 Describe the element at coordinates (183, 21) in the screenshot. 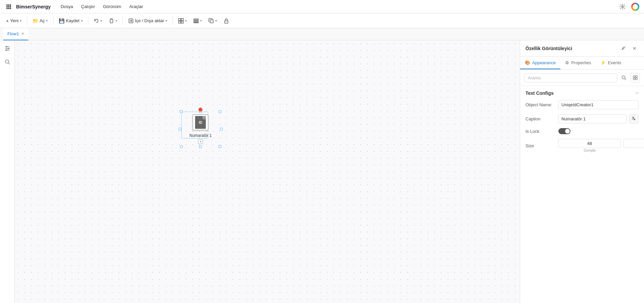

I see `grid-toggle-button: ▾` at that location.